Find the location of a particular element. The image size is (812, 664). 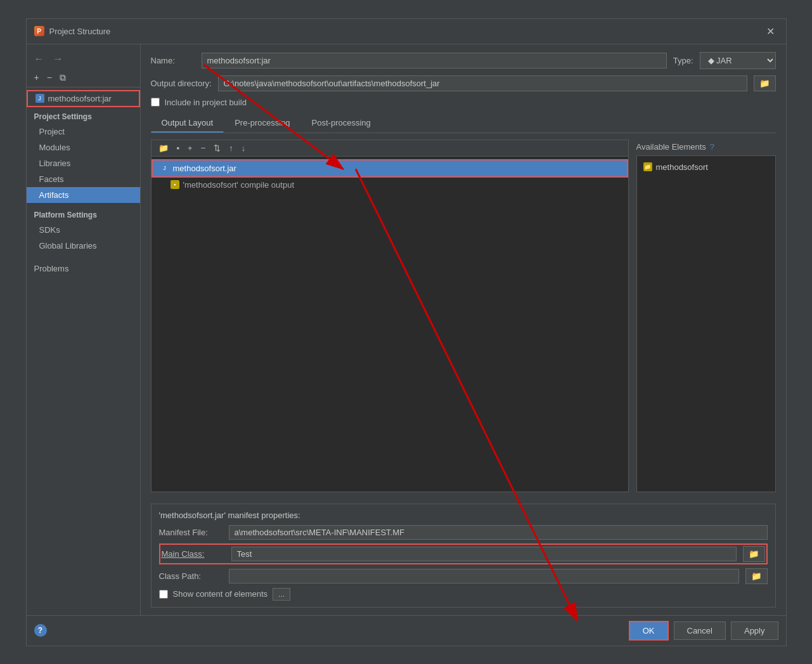

sidebar-item-libraries: Libraries is located at coordinates (84, 164).